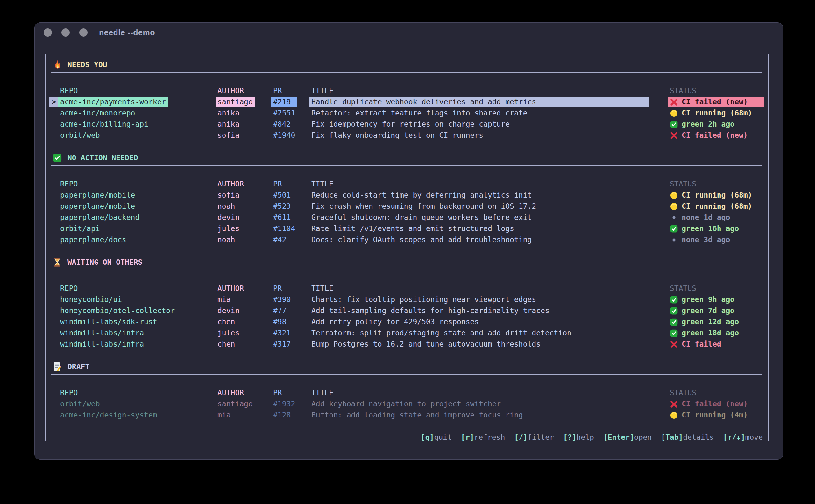  Describe the element at coordinates (48, 33) in the screenshot. I see `close-button` at that location.